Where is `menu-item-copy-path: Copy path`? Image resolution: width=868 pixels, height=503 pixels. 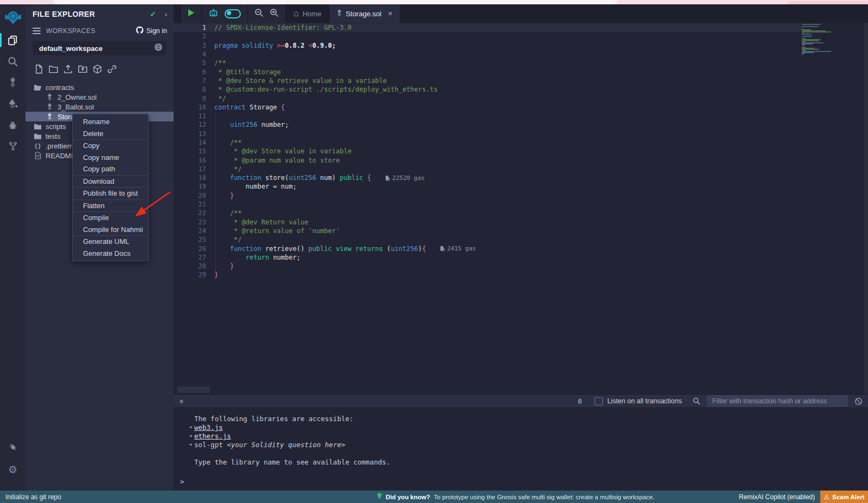
menu-item-copy-path: Copy path is located at coordinates (111, 169).